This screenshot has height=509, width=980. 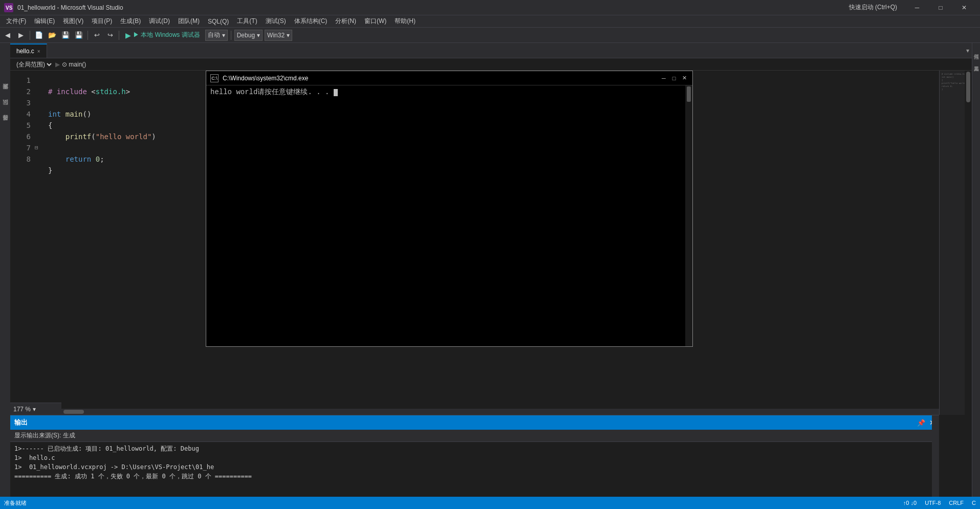 What do you see at coordinates (439, 78) in the screenshot?
I see `cmd-title-text: C:\Windows\system32\cmd.exe` at bounding box center [439, 78].